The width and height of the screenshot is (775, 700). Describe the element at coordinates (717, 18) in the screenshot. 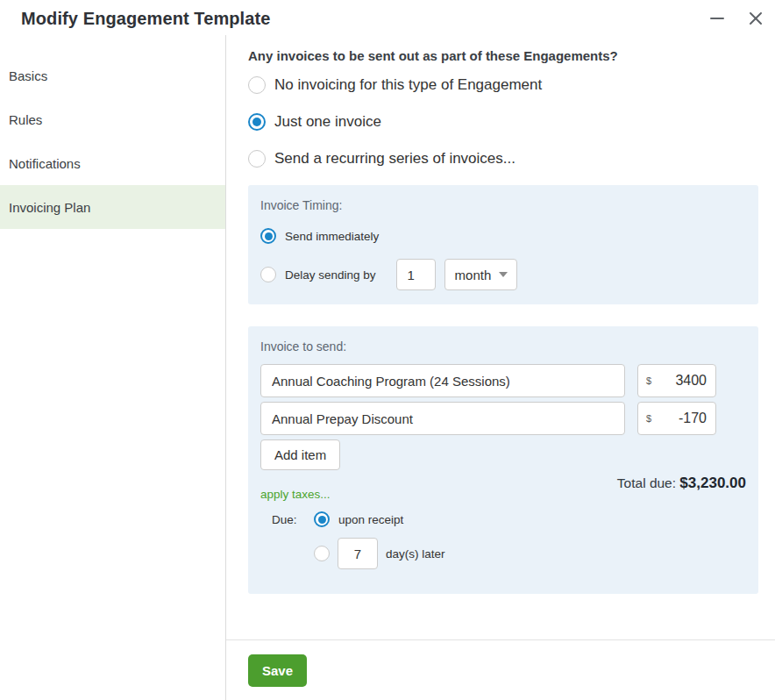

I see `minimize-icon` at that location.